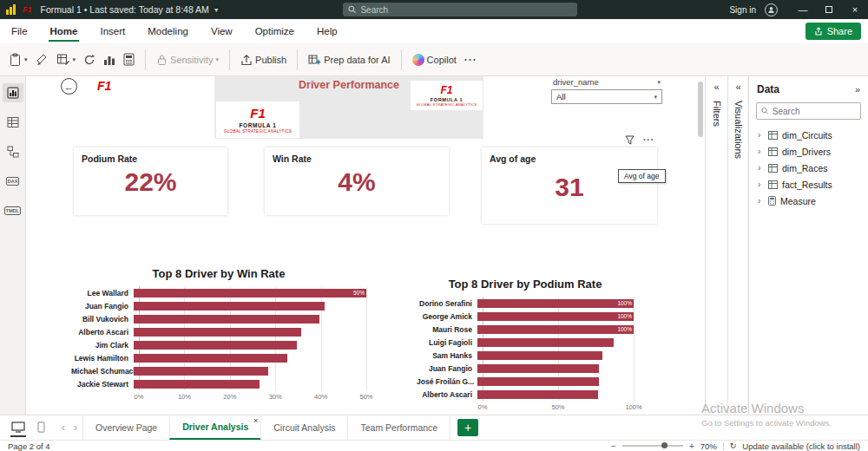 This screenshot has width=868, height=451. I want to click on filters-panel-label: Filters, so click(717, 114).